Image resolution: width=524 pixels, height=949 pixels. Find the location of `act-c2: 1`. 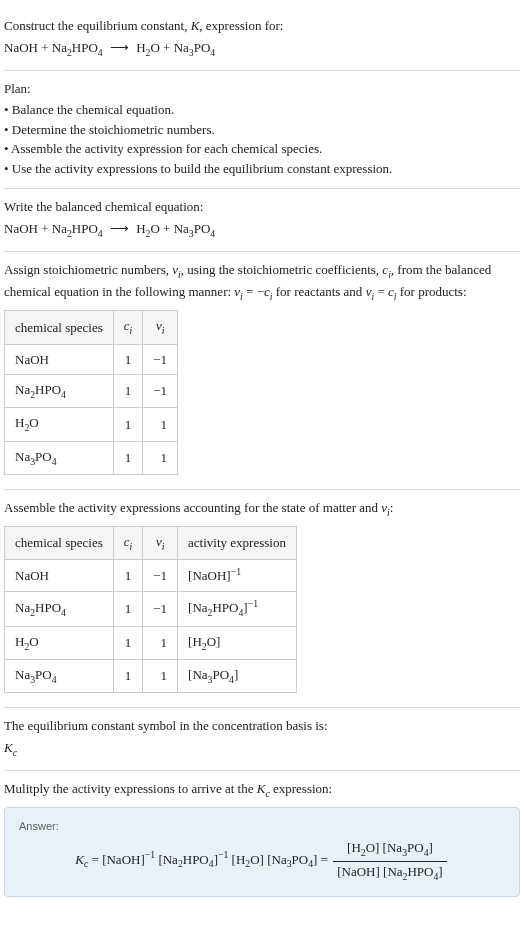

act-c2: 1 is located at coordinates (128, 610).